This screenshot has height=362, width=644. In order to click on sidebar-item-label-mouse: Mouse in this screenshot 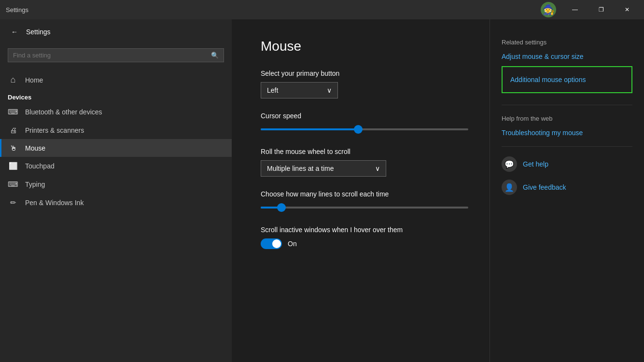, I will do `click(35, 148)`.